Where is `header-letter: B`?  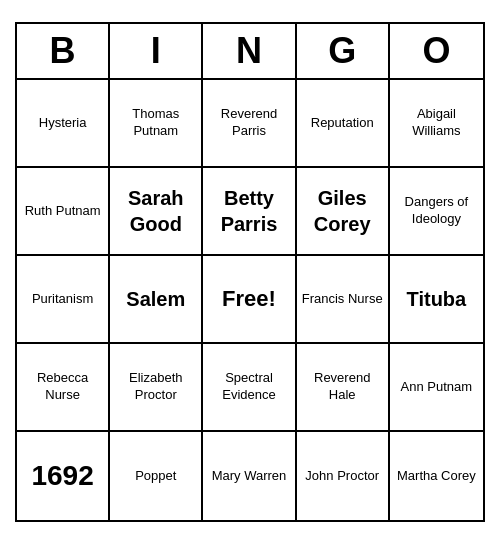
header-letter: B is located at coordinates (64, 51).